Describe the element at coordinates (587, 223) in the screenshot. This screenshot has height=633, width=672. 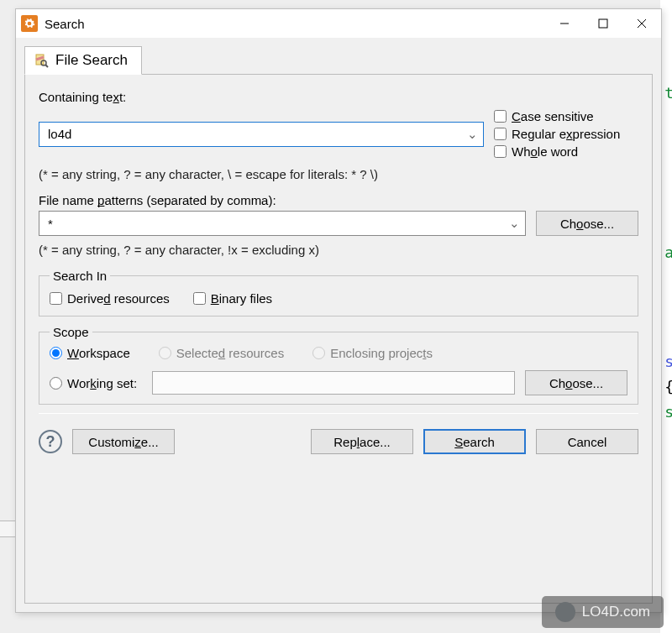
I see `choose-patterns-button: Choose...` at that location.